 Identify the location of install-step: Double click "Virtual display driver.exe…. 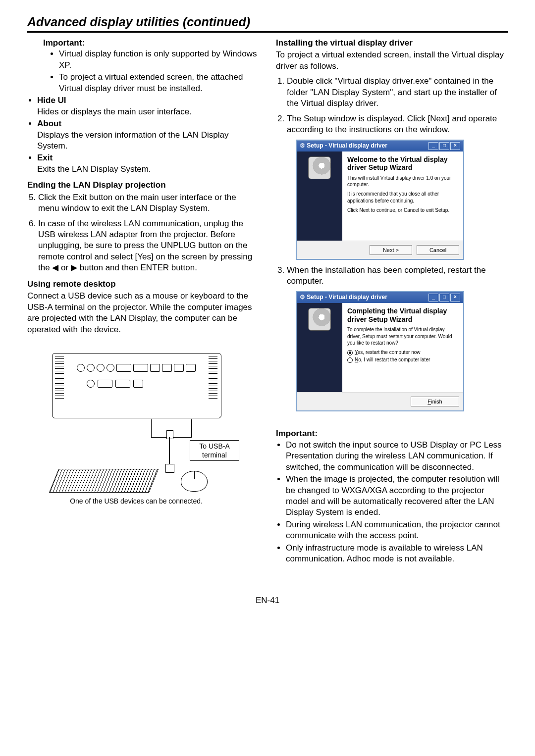
(397, 92).